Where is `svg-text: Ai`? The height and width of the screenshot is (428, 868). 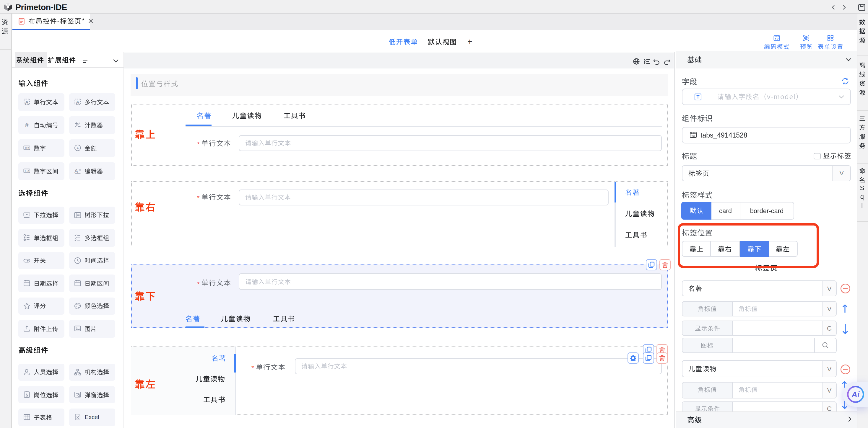
svg-text: Ai is located at coordinates (855, 394).